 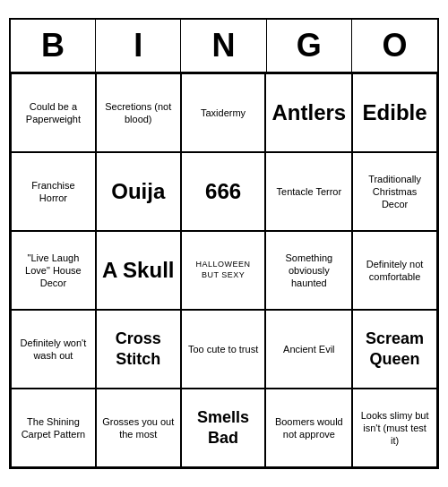 What do you see at coordinates (224, 349) in the screenshot?
I see `bingo-cell-17: Too cute to trust` at bounding box center [224, 349].